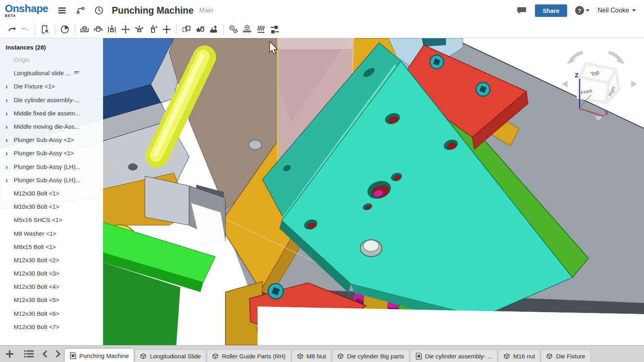 This screenshot has height=362, width=644. I want to click on onshape-logo: Onshape BETA, so click(27, 10).